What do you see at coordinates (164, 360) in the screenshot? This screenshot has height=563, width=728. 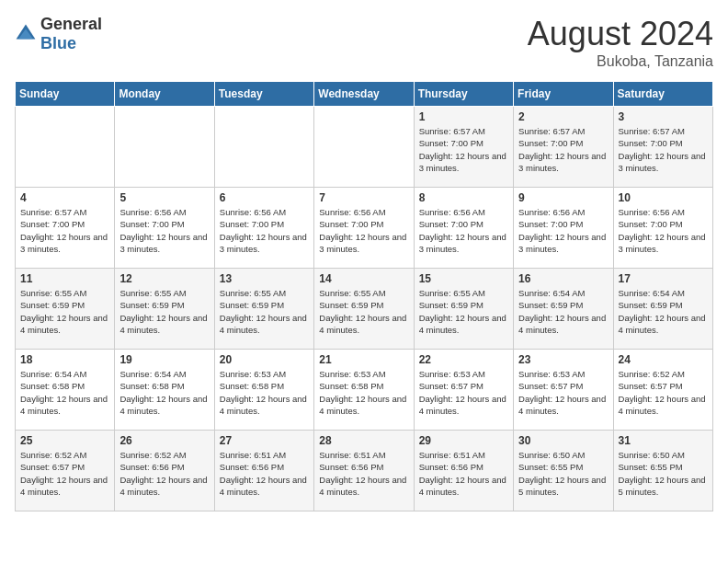 I see `day-number: 19` at bounding box center [164, 360].